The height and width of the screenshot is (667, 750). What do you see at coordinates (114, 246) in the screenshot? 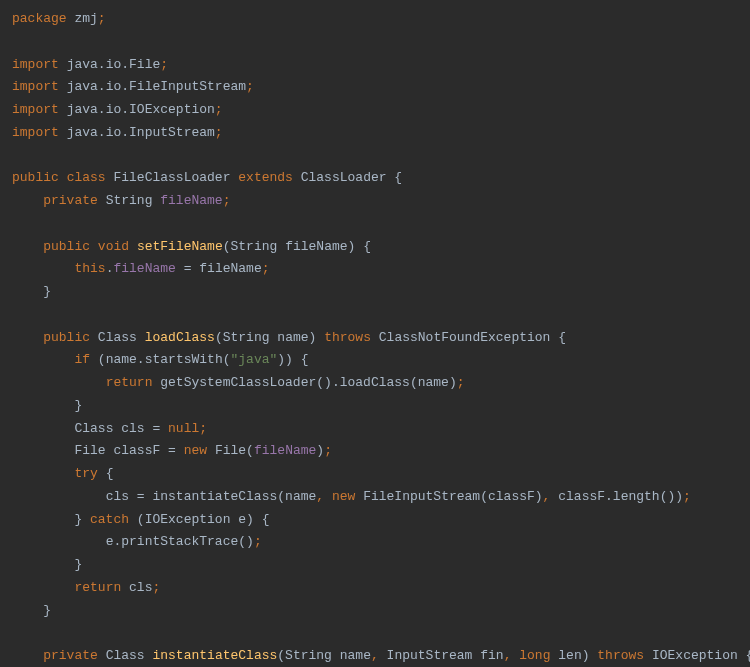
I see `keyword-void: void` at bounding box center [114, 246].